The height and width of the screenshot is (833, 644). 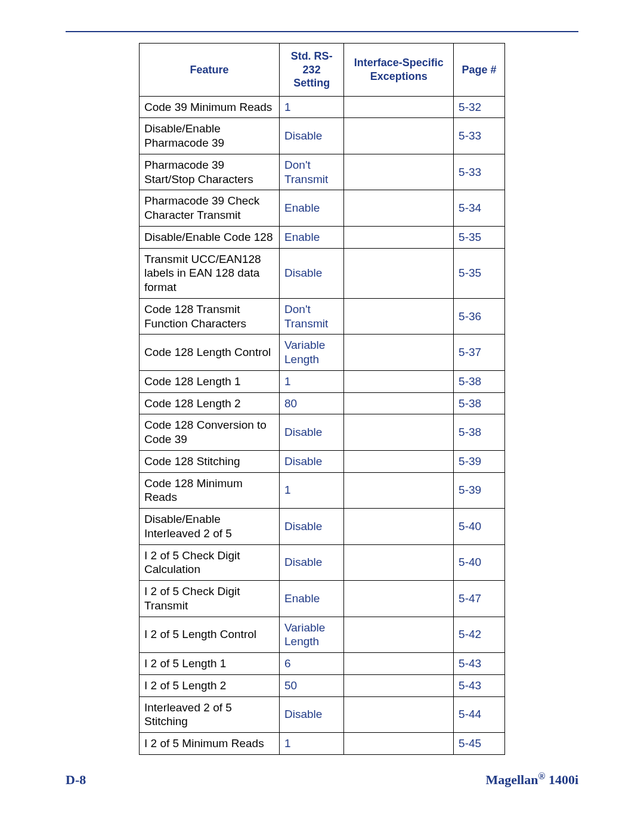 I want to click on table-row: Code 39 Minimum Reads15-32, so click(x=322, y=107).